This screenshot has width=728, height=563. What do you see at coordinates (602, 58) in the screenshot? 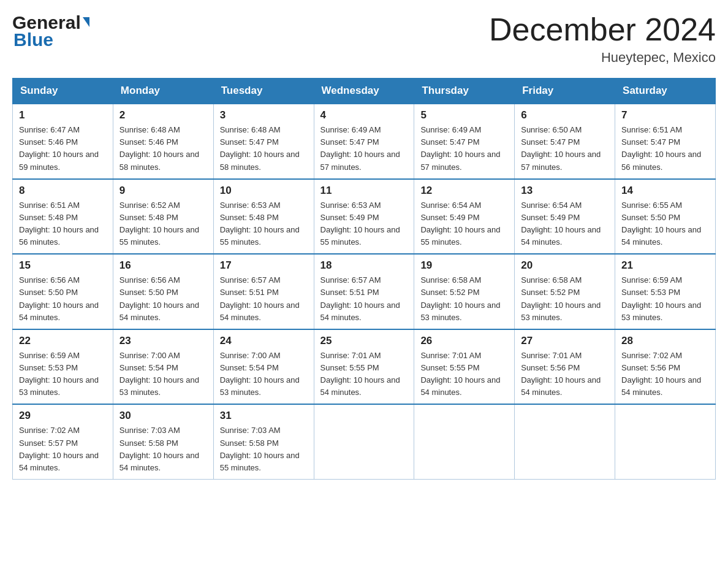
I see `calendar-subtitle: Hueytepec, Mexico` at bounding box center [602, 58].